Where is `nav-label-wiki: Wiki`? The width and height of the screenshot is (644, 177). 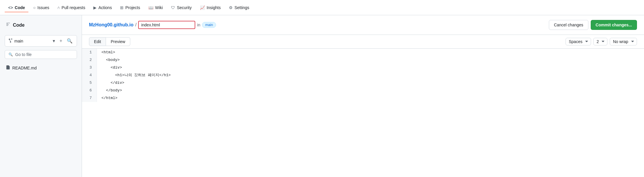
nav-label-wiki: Wiki is located at coordinates (159, 8).